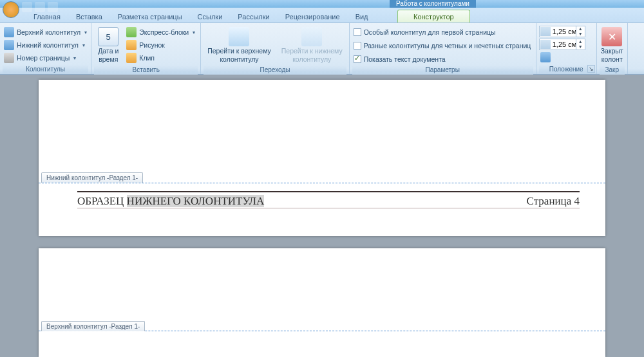  Describe the element at coordinates (108, 59) in the screenshot. I see `datetime-label-2: время` at that location.